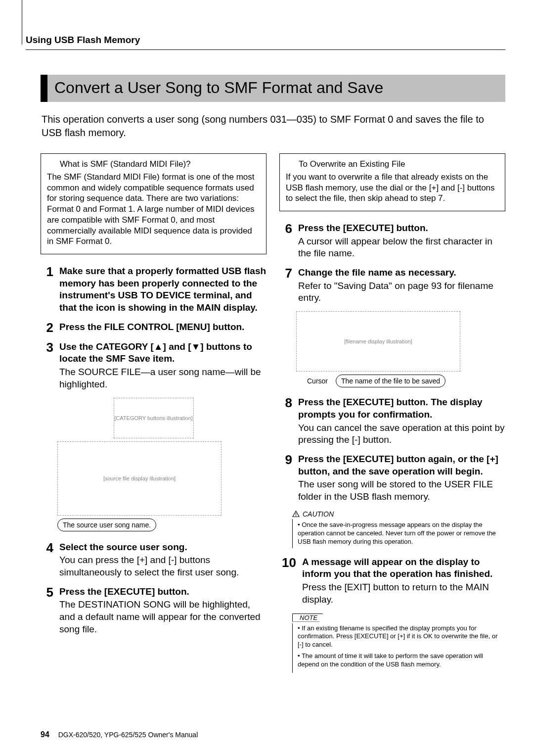 Image resolution: width=534 pixels, height=756 pixels. I want to click on category-up-icon: ▲, so click(158, 347).